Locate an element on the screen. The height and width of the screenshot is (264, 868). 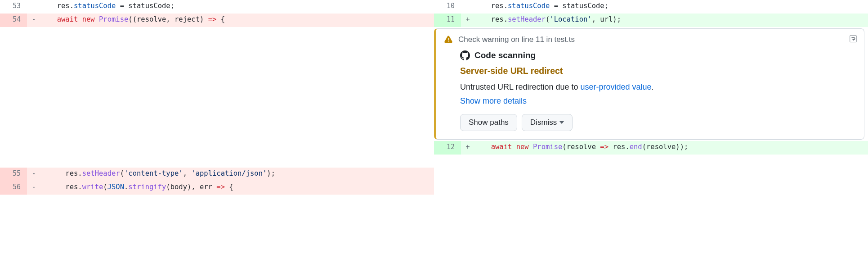
dismiss-button: Dismiss is located at coordinates (547, 123).